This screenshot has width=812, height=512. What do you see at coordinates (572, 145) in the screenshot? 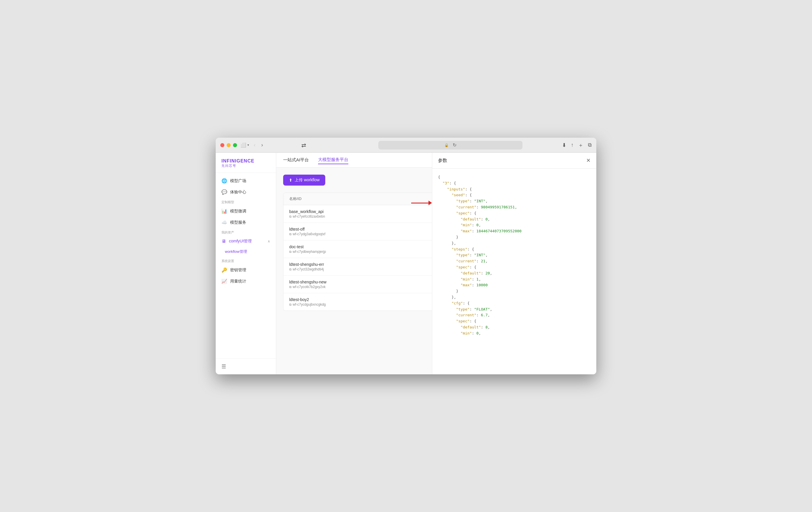
I see `share-button: ↑` at bounding box center [572, 145].